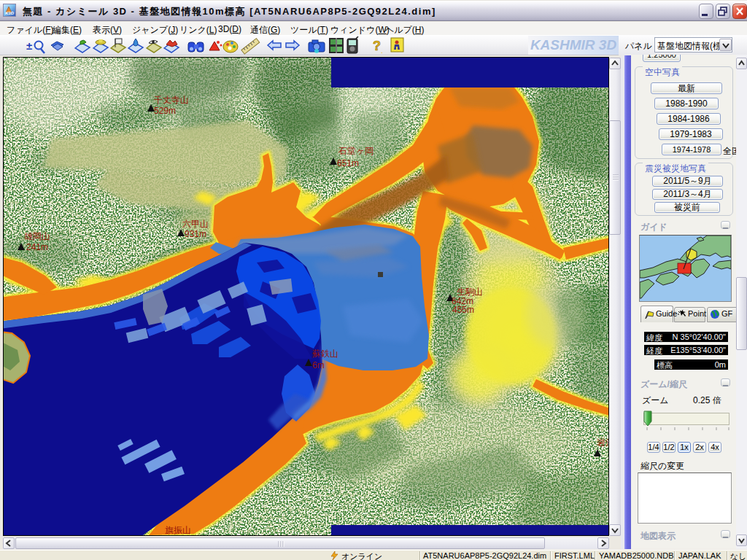 Image resolution: width=747 pixels, height=560 pixels. What do you see at coordinates (165, 111) in the screenshot?
I see `svg-text: 529m` at bounding box center [165, 111].